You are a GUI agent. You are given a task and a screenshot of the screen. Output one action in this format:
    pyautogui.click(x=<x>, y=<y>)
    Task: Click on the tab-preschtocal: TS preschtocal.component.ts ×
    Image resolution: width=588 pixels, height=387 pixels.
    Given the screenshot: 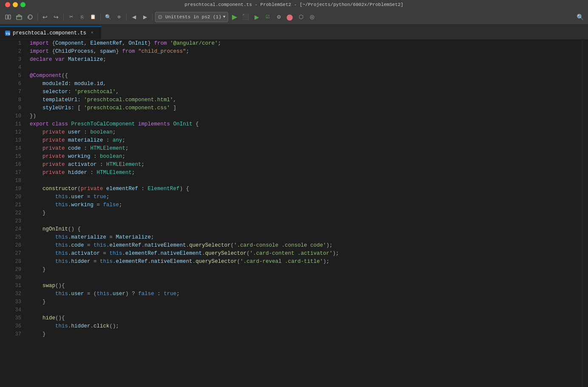 What is the action you would take?
    pyautogui.click(x=51, y=33)
    